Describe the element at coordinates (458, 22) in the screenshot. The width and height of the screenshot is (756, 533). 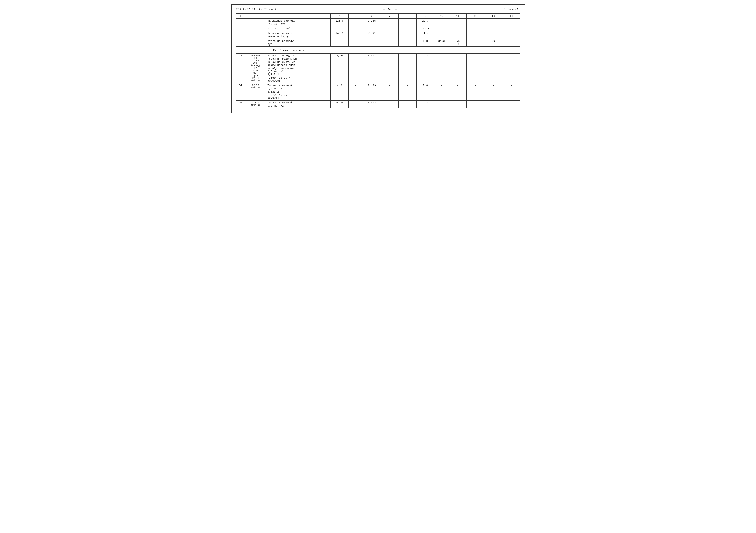
I see `cell-overhead-11: –` at that location.